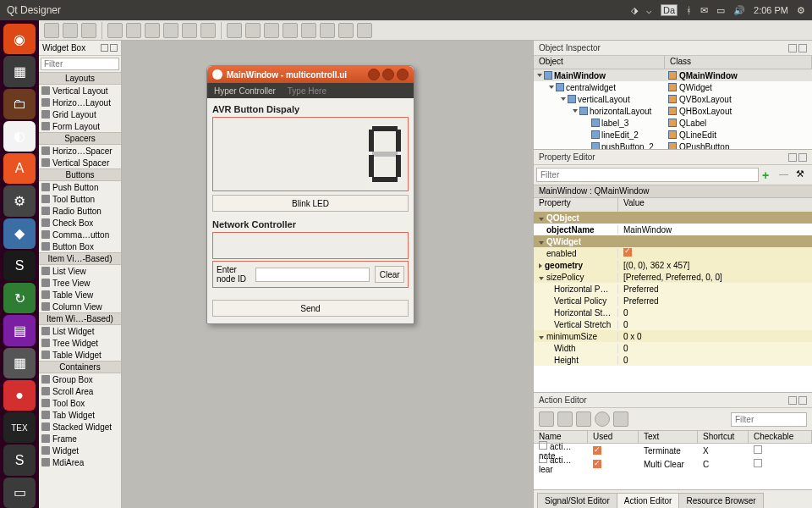 This screenshot has width=812, height=508. What do you see at coordinates (374, 75) in the screenshot?
I see `minimize-button` at bounding box center [374, 75].